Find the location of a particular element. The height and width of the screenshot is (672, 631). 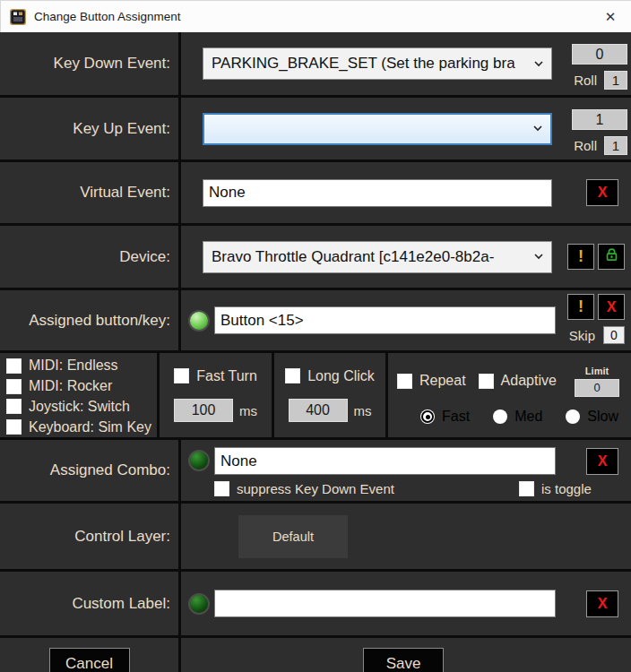

keyboard-simkey-option: Keyboard: Sim Key is located at coordinates (82, 427).